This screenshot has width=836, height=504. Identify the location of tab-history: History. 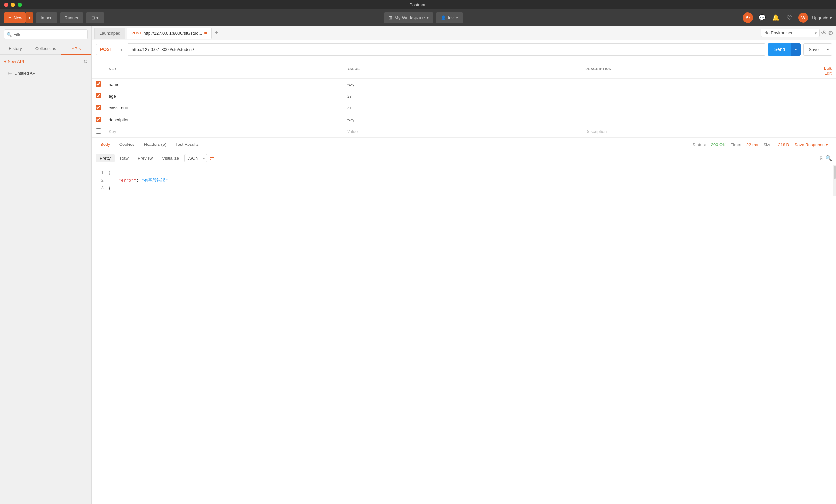
(15, 49).